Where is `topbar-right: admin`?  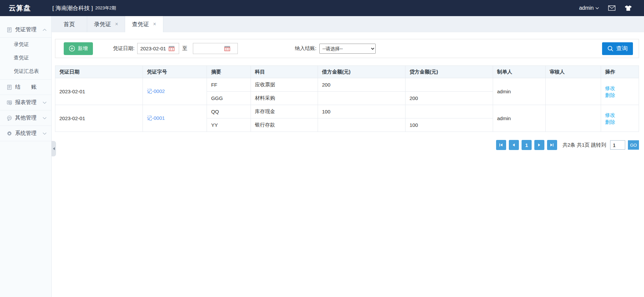
topbar-right: admin is located at coordinates (605, 8).